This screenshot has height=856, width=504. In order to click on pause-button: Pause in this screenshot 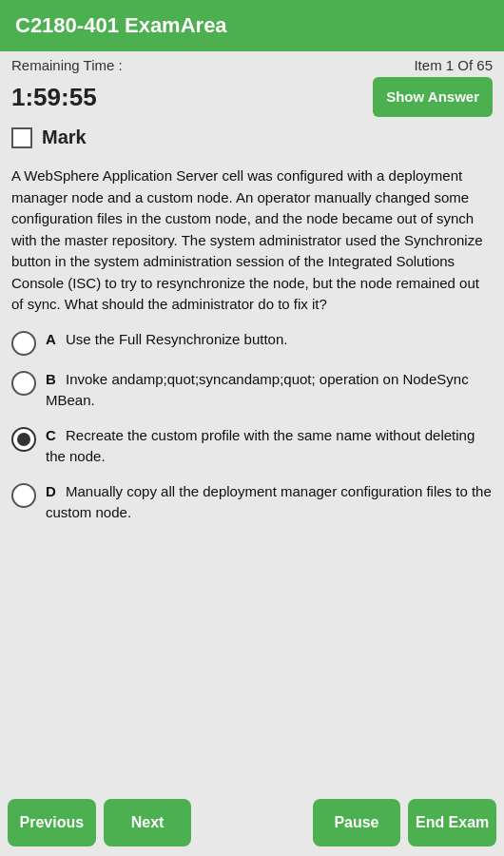, I will do `click(358, 823)`.